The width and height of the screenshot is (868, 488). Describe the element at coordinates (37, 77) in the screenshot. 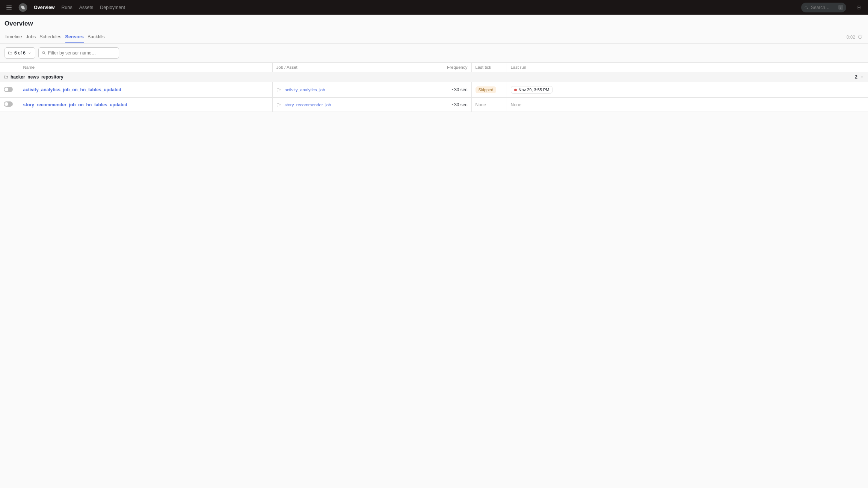

I see `repository-name: hacker_news_repository` at that location.